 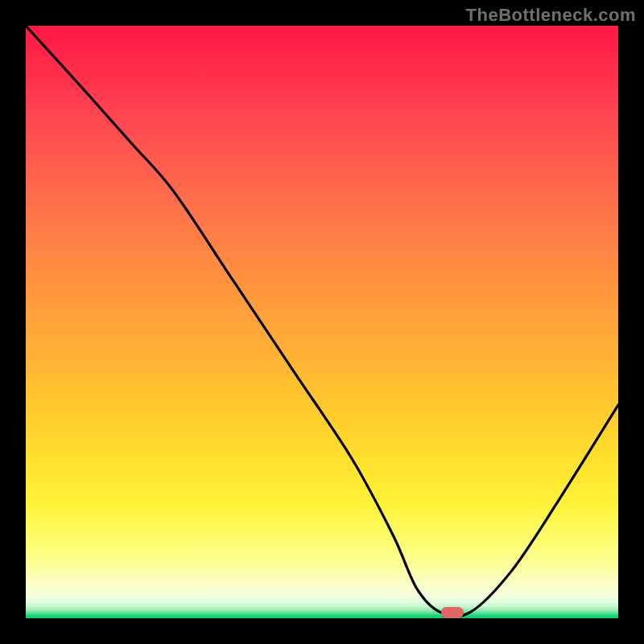 I want to click on watermark-text: TheBottleneck.com, so click(x=551, y=15).